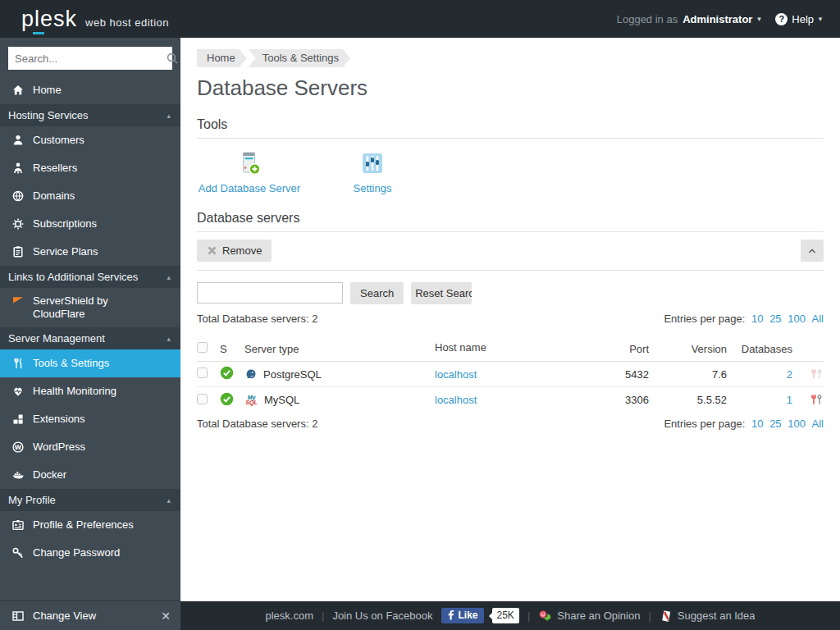  What do you see at coordinates (90, 140) in the screenshot?
I see `sidebar-item-customers: Customers` at bounding box center [90, 140].